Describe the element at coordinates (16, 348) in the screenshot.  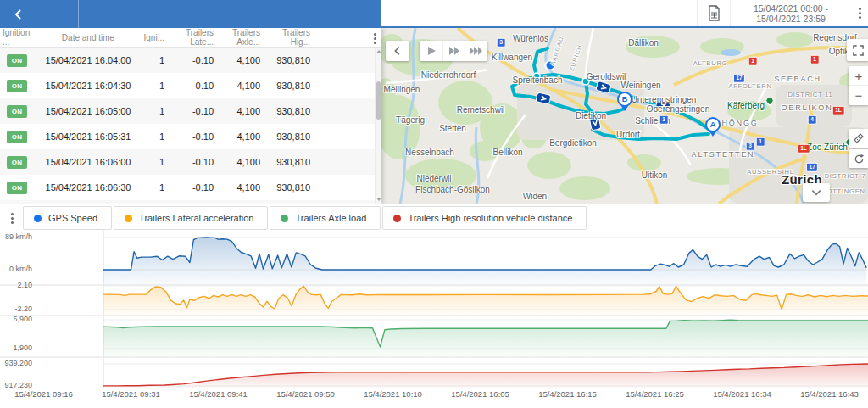
I see `y-axis-tick: 1,900` at that location.